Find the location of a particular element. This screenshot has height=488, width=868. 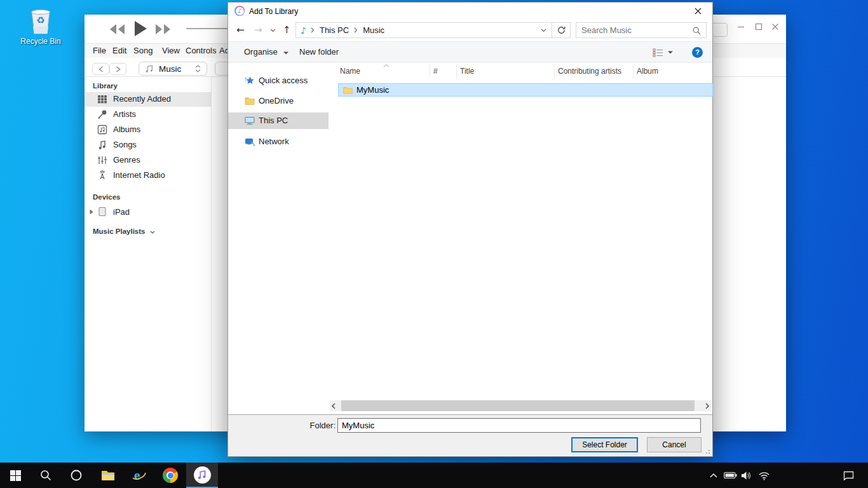

start-button is located at coordinates (15, 475).